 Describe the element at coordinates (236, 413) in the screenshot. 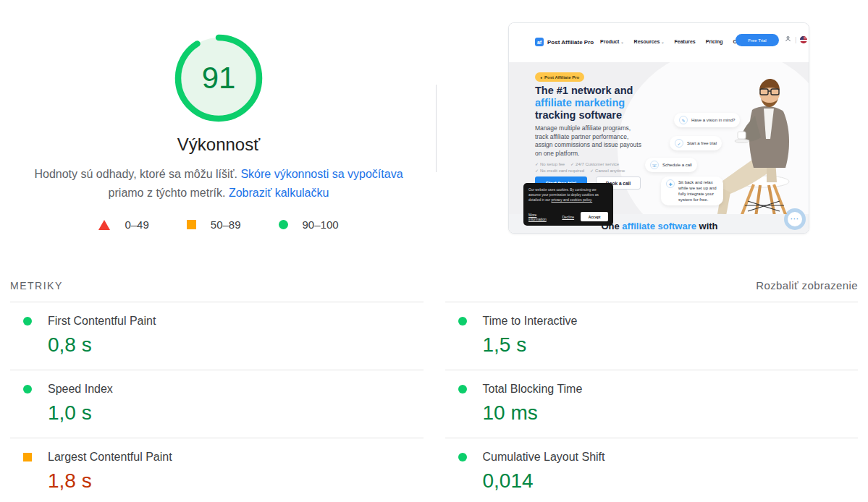

I see `metric-value: 1,0 s` at that location.